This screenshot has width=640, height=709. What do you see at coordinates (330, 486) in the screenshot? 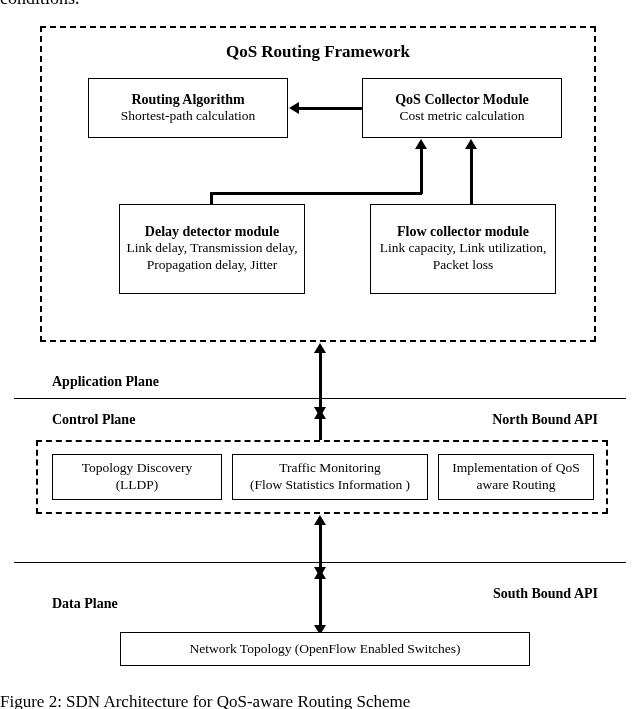
I see `traffic-monitoring-l2: (Flow Statistics Information )` at bounding box center [330, 486].